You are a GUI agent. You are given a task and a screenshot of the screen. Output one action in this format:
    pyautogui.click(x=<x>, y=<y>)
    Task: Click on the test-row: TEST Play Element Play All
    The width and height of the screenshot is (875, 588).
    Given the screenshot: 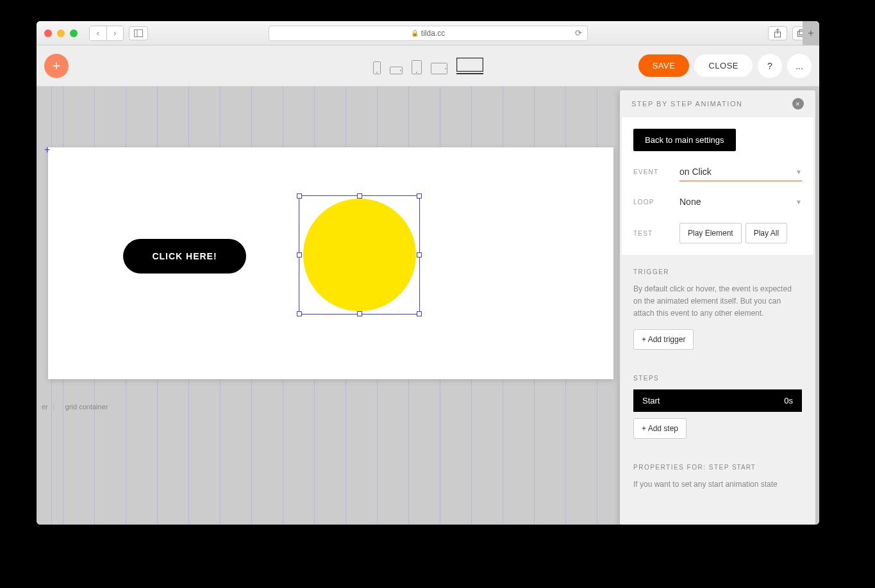 What is the action you would take?
    pyautogui.click(x=718, y=233)
    